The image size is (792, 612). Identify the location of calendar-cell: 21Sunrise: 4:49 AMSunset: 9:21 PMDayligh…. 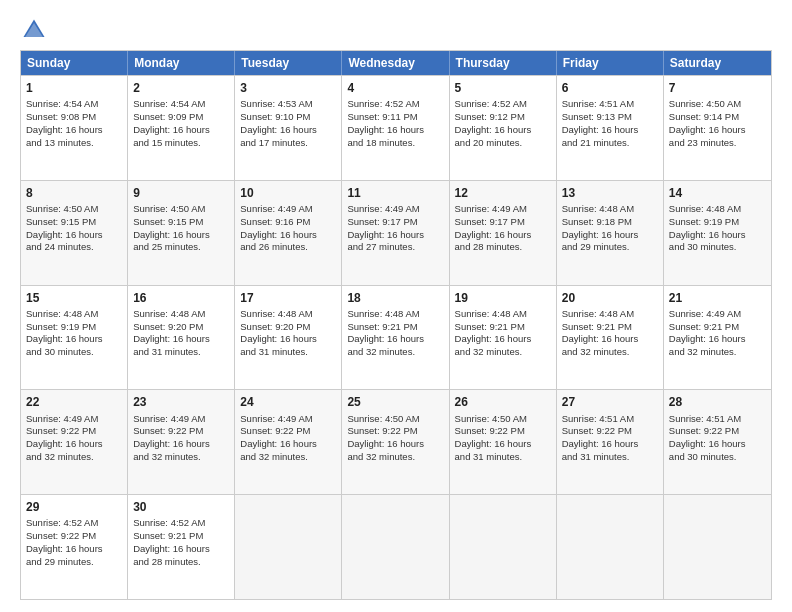
(718, 338).